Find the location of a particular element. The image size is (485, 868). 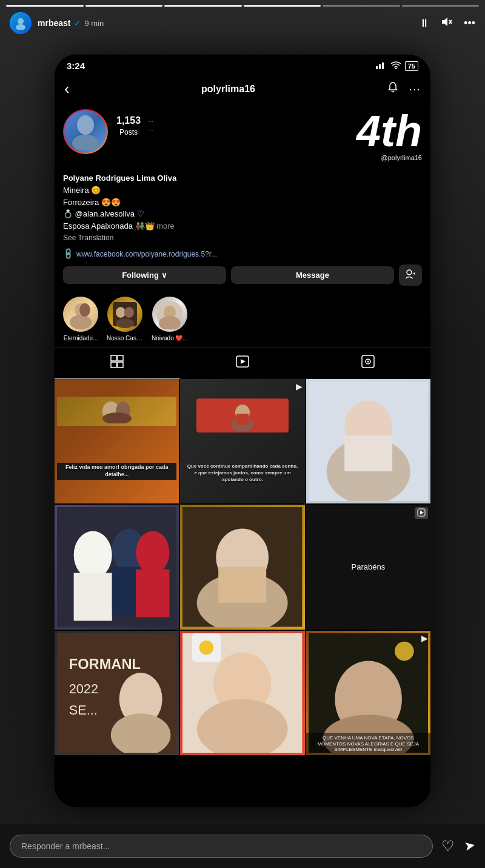

following-chevron: ∨ is located at coordinates (164, 275).